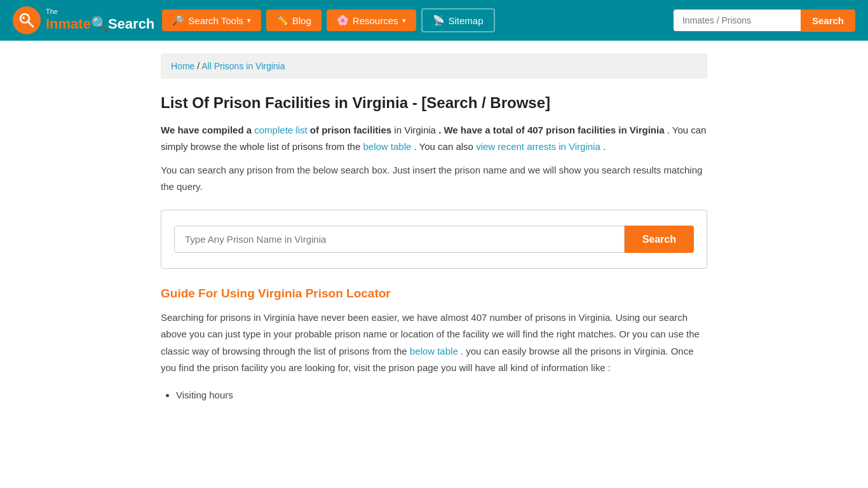  I want to click on breadcrumb-current: All Prisons in Virginia, so click(243, 66).